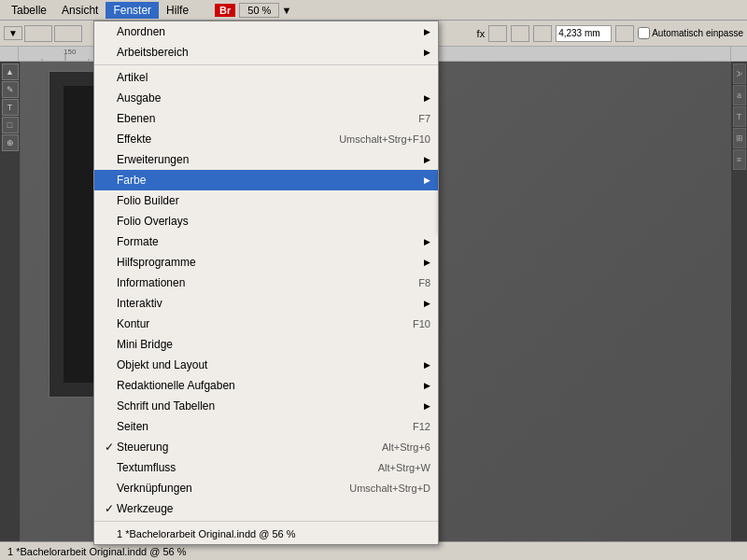 The height and width of the screenshot is (560, 747). I want to click on tool-pen: ✎, so click(10, 90).